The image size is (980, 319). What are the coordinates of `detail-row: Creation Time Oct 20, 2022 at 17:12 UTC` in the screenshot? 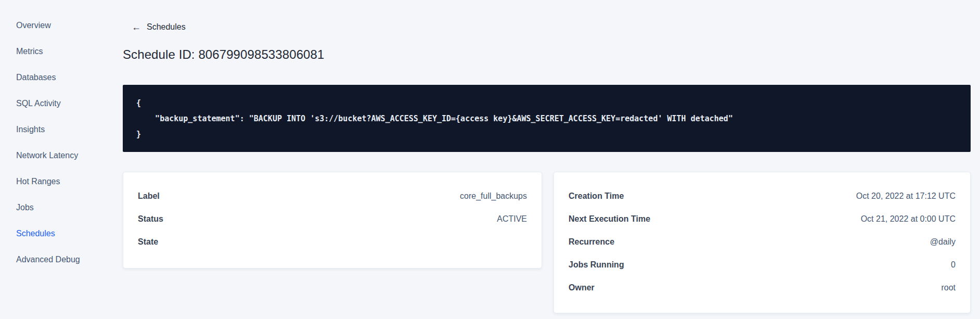 It's located at (762, 196).